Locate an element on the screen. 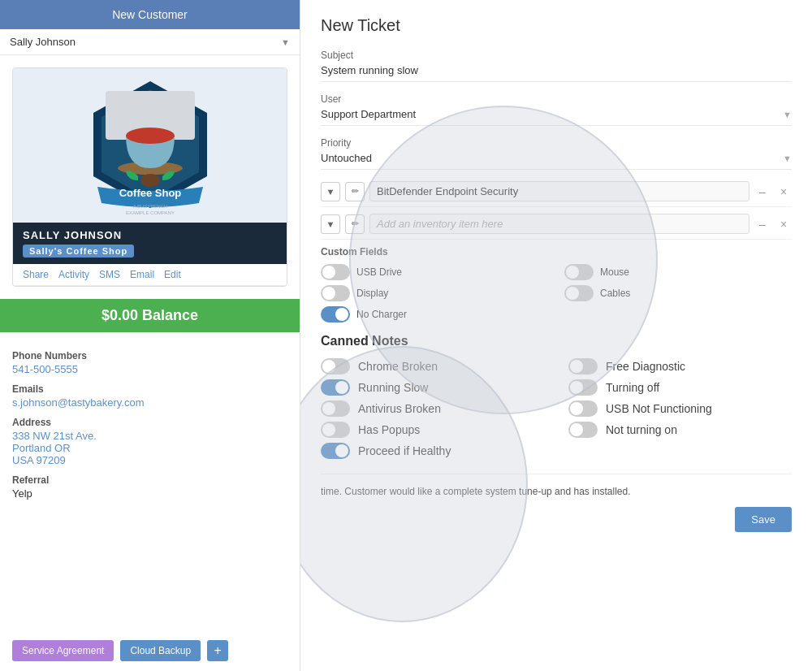 The height and width of the screenshot is (671, 812). toggle-antivirus-broken is located at coordinates (335, 409).